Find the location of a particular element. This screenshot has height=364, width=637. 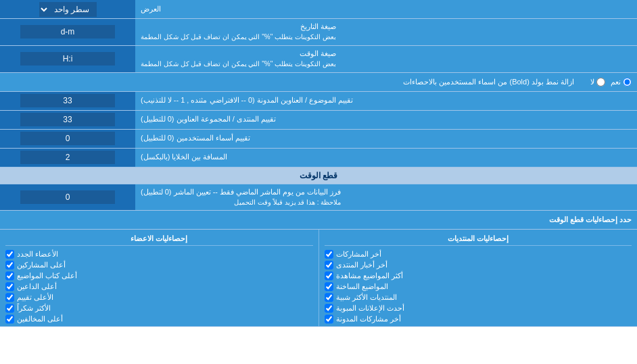

date-format-label: صيغة التاريخبعض التكوينات يتطلب "%" التي… is located at coordinates (386, 32).